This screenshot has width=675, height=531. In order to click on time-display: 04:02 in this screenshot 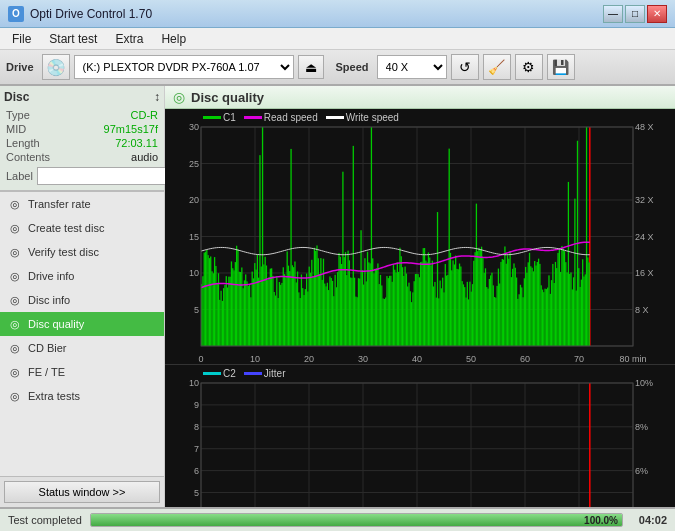, I will do `click(649, 520)`.